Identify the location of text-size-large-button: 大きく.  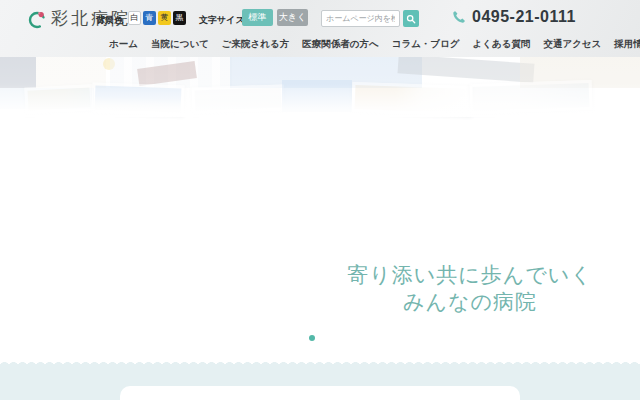
(292, 18).